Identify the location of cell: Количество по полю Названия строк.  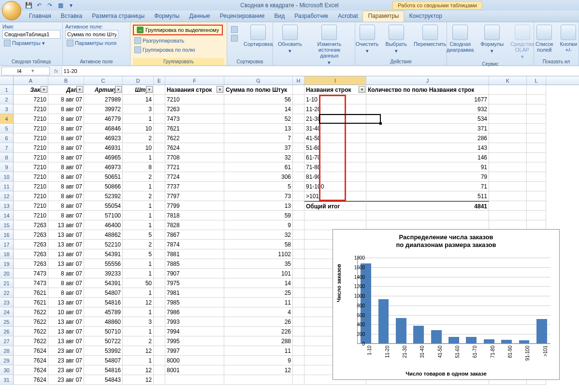
(428, 90).